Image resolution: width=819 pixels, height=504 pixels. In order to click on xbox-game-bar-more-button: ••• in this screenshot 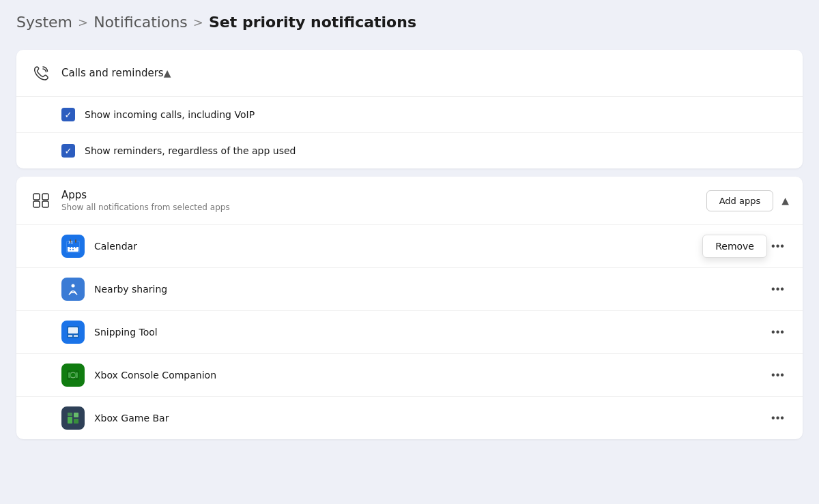, I will do `click(778, 418)`.